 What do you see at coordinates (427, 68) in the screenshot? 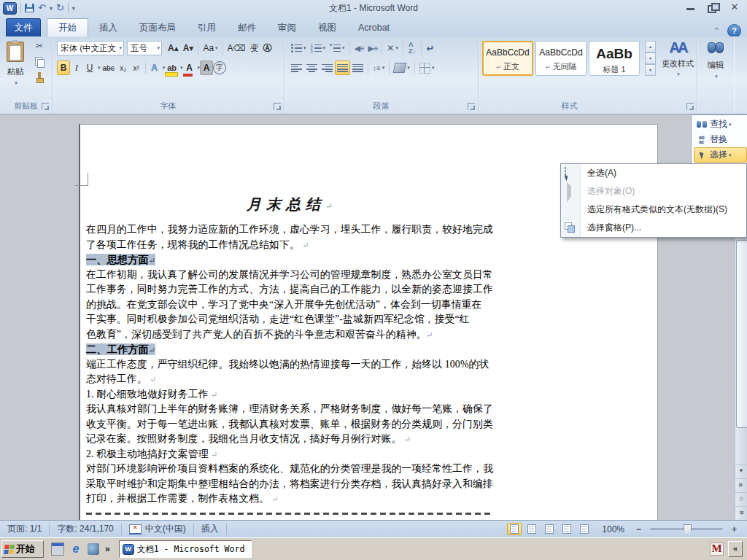
I see `borders-button: ▾` at bounding box center [427, 68].